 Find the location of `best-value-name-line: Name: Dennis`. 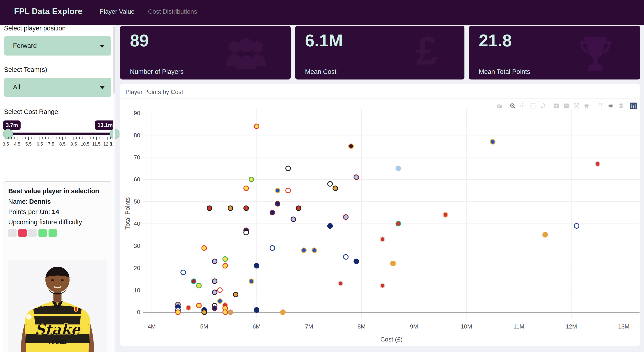

best-value-name-line: Name: Dennis is located at coordinates (58, 202).